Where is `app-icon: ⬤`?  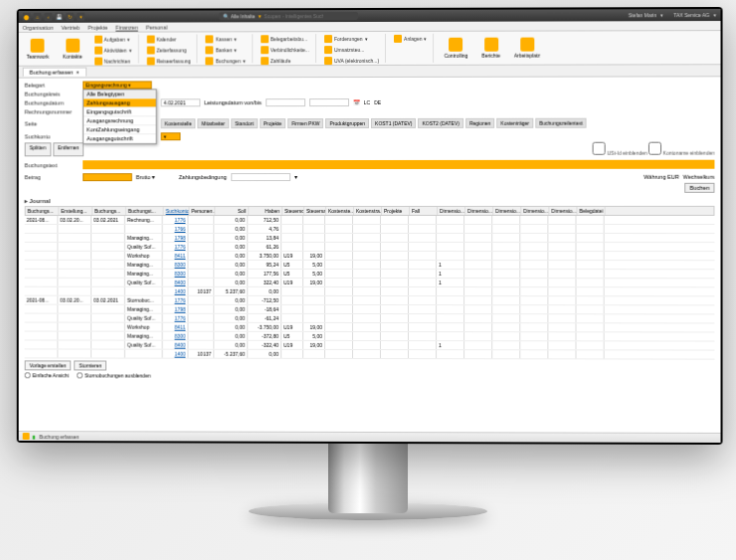
app-icon: ⬤ is located at coordinates (27, 17).